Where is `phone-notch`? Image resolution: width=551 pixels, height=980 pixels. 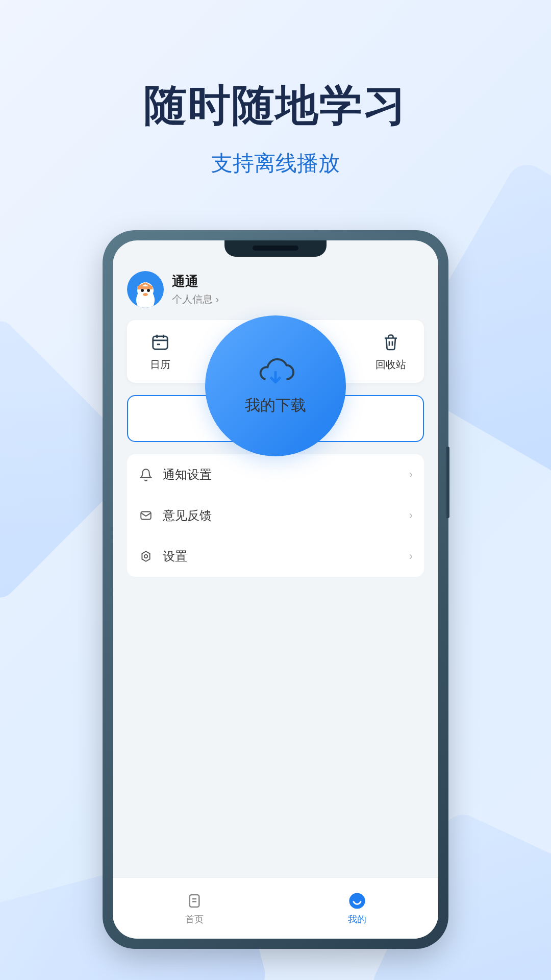
phone-notch is located at coordinates (276, 249).